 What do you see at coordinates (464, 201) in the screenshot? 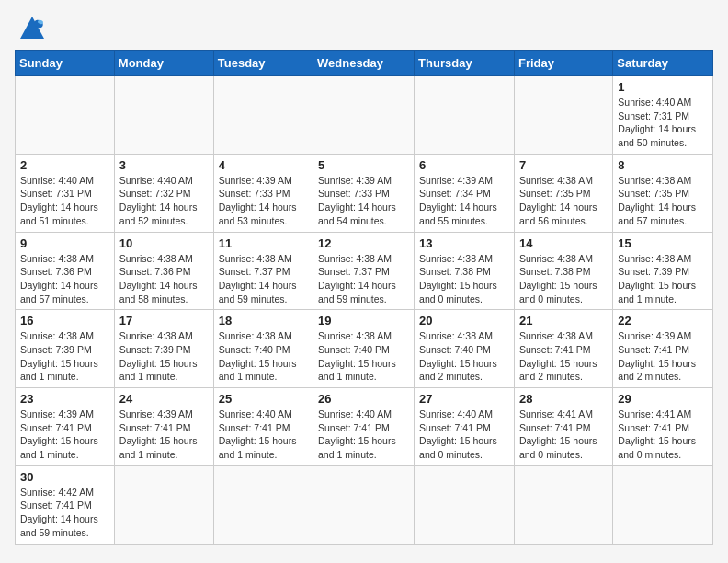
I see `day-info: Sunrise: 4:39 AM Sunset: 7:34 PM Dayligh…` at bounding box center [464, 201].